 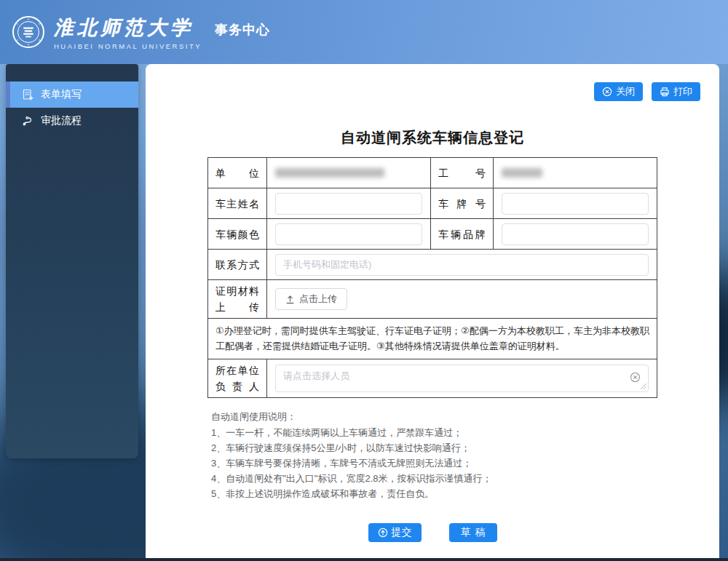 I want to click on panel-toolbar: 关闭 打印, so click(x=647, y=92).